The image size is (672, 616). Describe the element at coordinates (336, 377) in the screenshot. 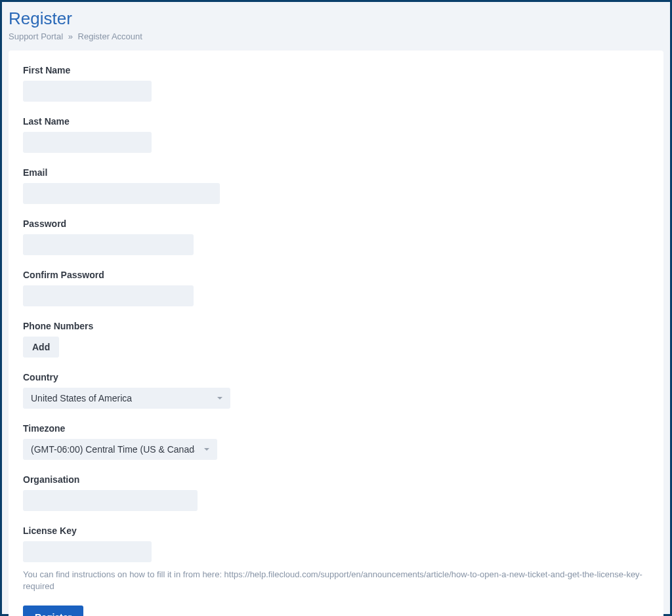

I see `country-label: Country` at that location.